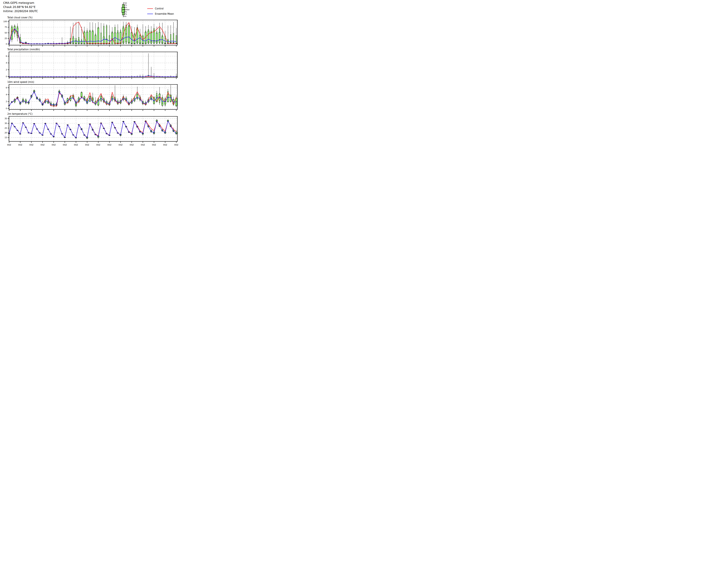 The height and width of the screenshot is (586, 728). What do you see at coordinates (91, 98) in the screenshot?
I see `wind-speed-plot: 0246` at bounding box center [91, 98].